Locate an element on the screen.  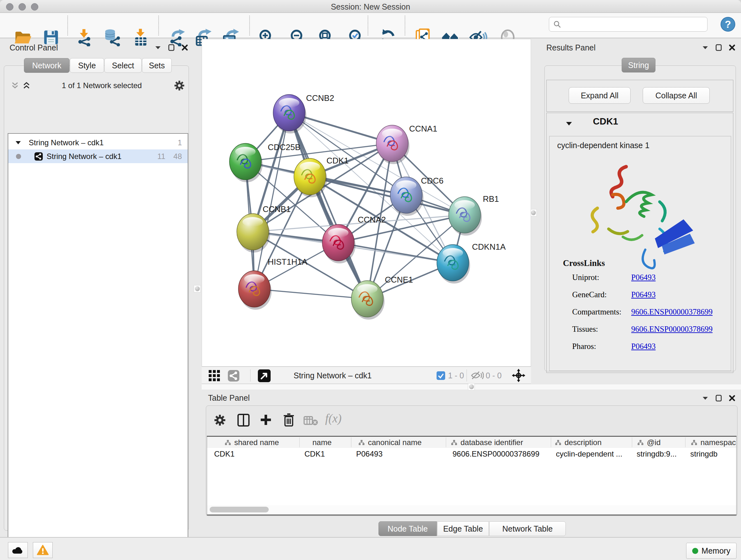
collection-expander-icon is located at coordinates (18, 143).